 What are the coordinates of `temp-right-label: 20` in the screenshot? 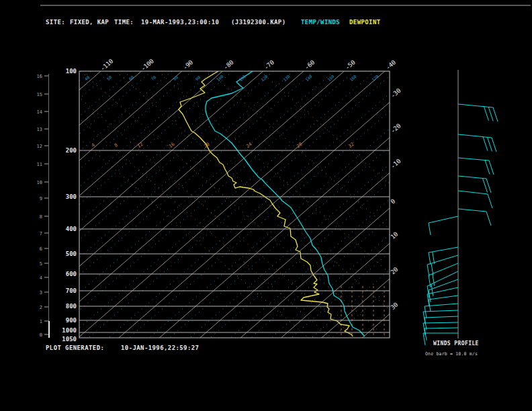 It's located at (395, 271).